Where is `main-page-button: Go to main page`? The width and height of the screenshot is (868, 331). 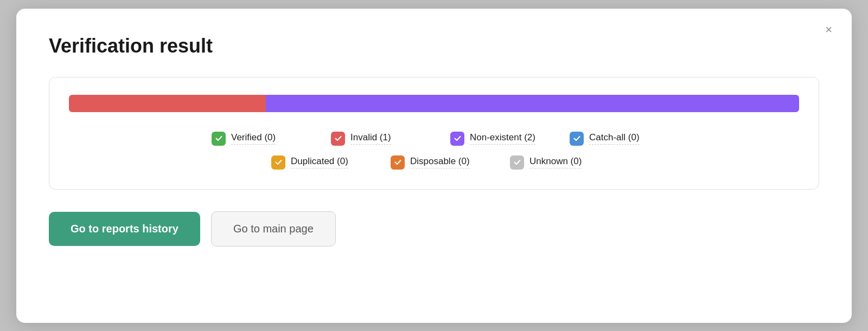
main-page-button: Go to main page is located at coordinates (273, 229).